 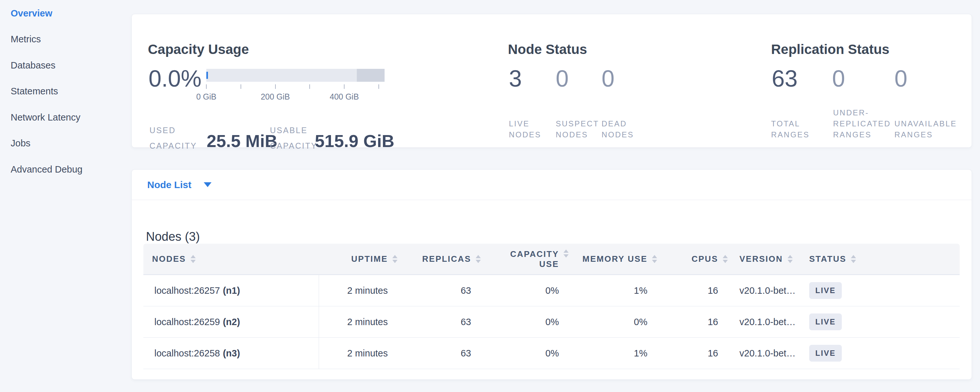 I want to click on capacity-used-percent: 0.0%, so click(x=175, y=78).